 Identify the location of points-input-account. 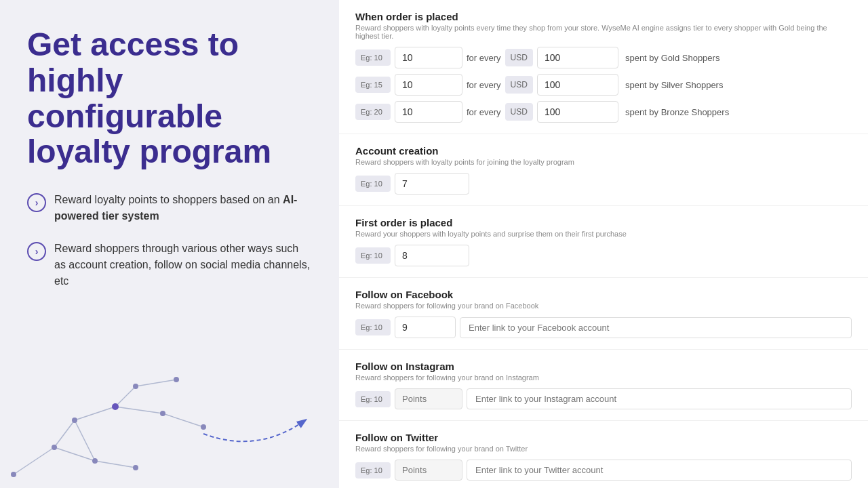
(432, 184).